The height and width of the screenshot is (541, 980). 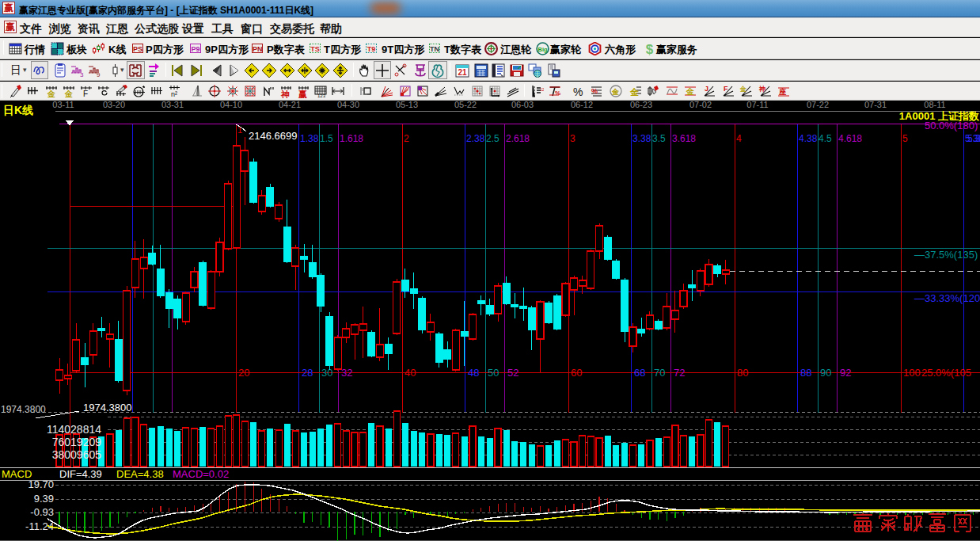 What do you see at coordinates (582, 105) in the screenshot?
I see `svg-text: 06-12` at bounding box center [582, 105].